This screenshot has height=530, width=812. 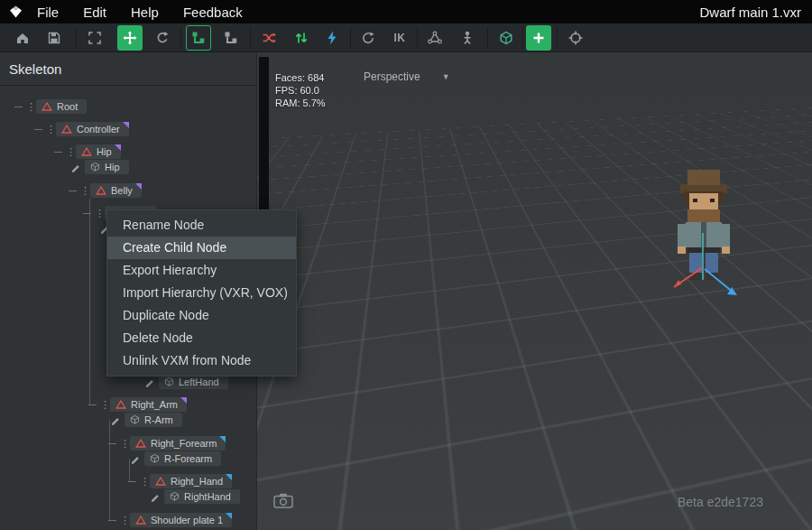 What do you see at coordinates (300, 90) in the screenshot?
I see `stat-fps: FPS: 60.0` at bounding box center [300, 90].